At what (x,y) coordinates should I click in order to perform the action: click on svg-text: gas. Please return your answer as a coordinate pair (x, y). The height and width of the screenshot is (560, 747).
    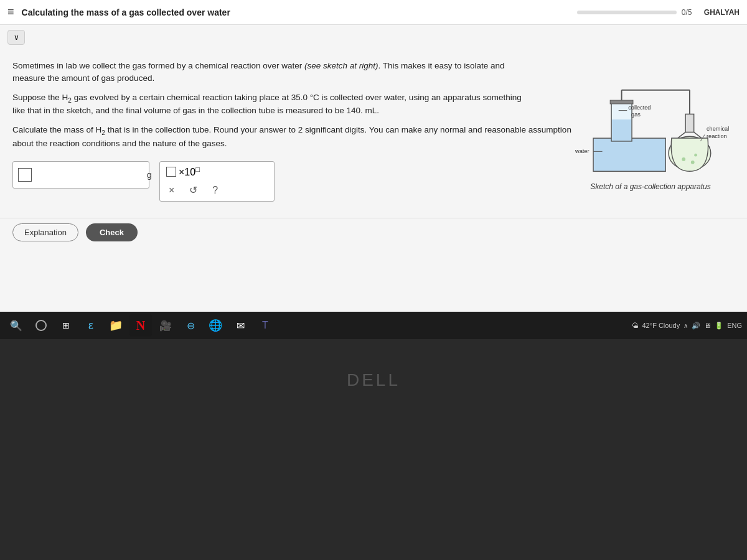
    Looking at the image, I should click on (636, 114).